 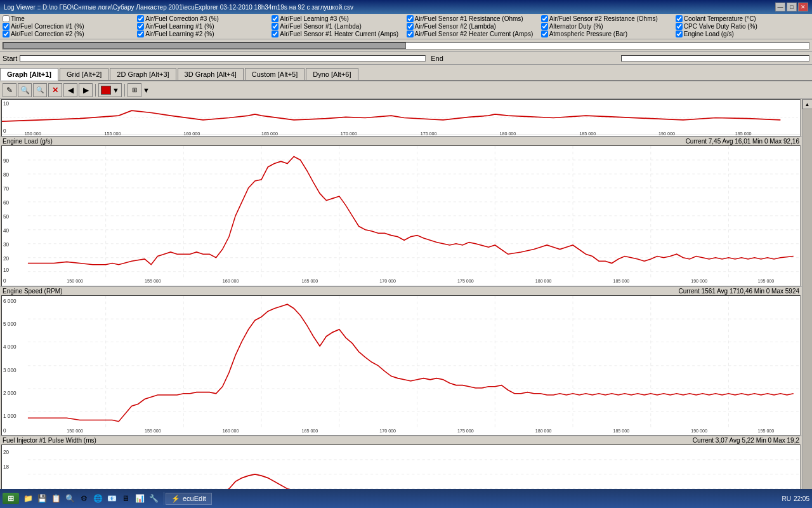 I want to click on svg-text: 170 000, so click(x=388, y=281).